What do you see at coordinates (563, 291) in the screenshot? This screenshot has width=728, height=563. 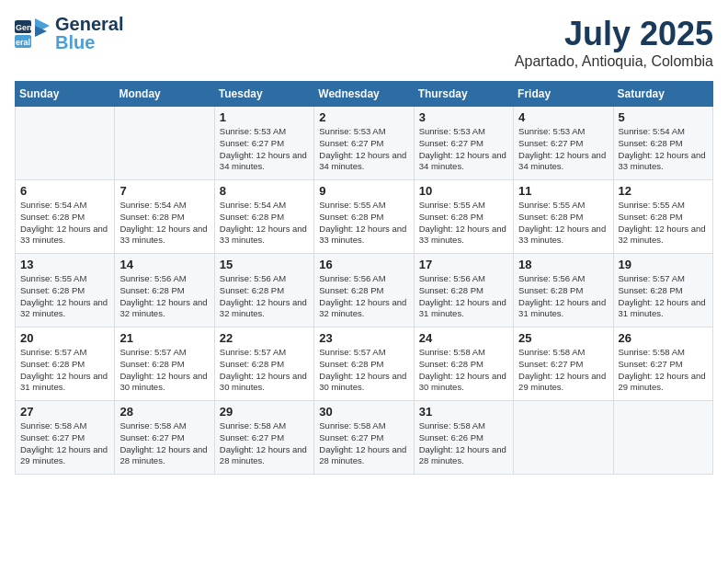 I see `calendar-cell: 18Sunrise: 5:56 AM Sunset: 6:28 PM Dayli…` at bounding box center [563, 291].